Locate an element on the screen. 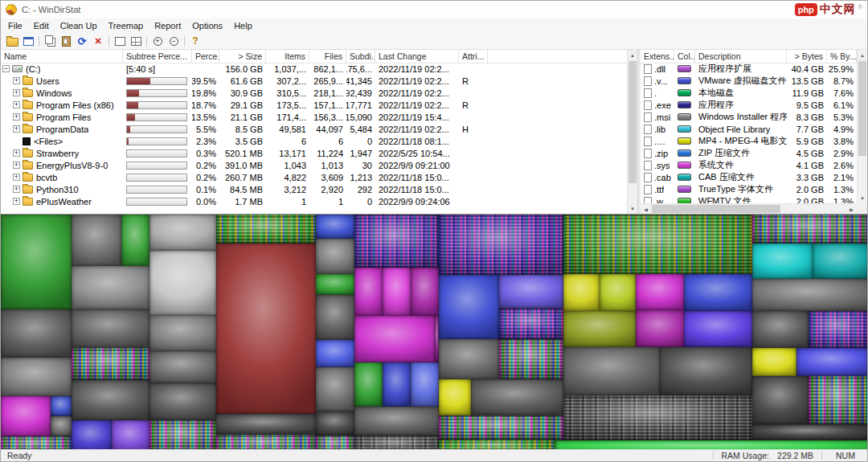  ext-column-header: Extens... is located at coordinates (657, 56).